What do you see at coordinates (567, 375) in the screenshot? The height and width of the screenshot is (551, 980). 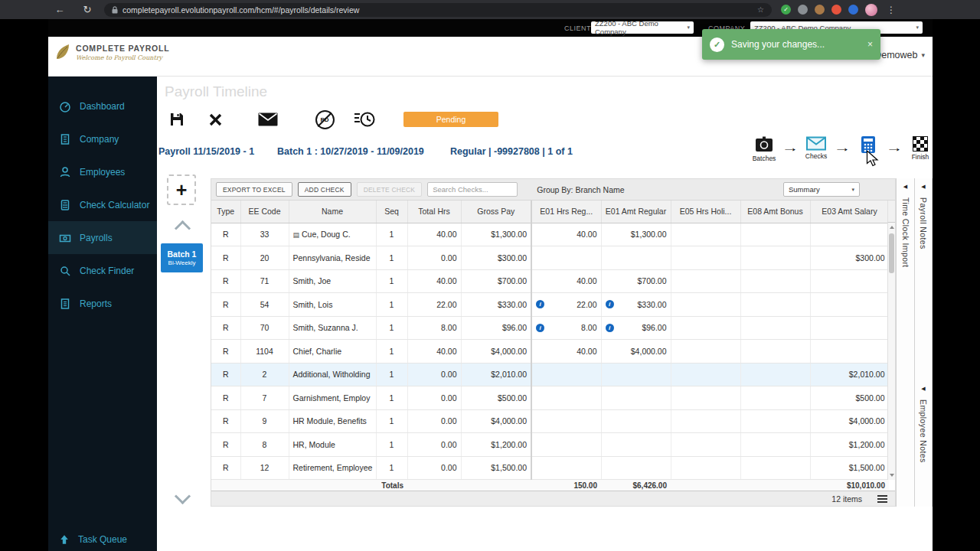 I see `cell-e01-hrs` at bounding box center [567, 375].